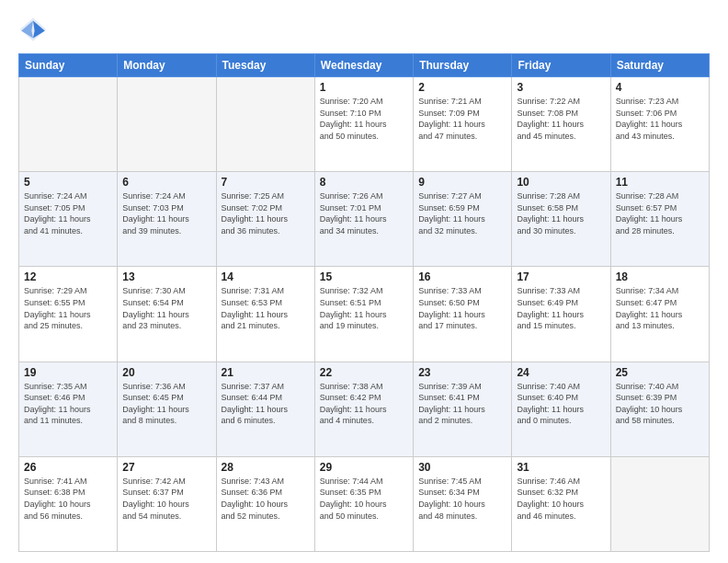 Image resolution: width=728 pixels, height=563 pixels. I want to click on day-number: 31, so click(561, 467).